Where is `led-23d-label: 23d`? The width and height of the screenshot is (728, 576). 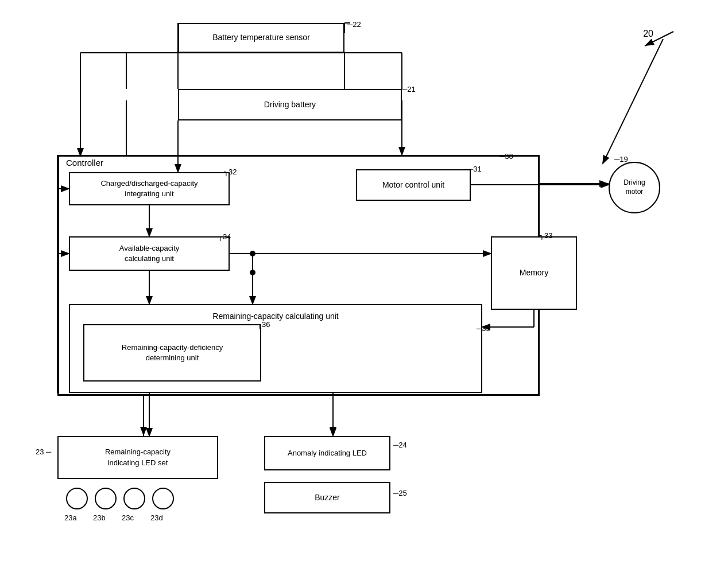
led-23d-label: 23d is located at coordinates (157, 517).